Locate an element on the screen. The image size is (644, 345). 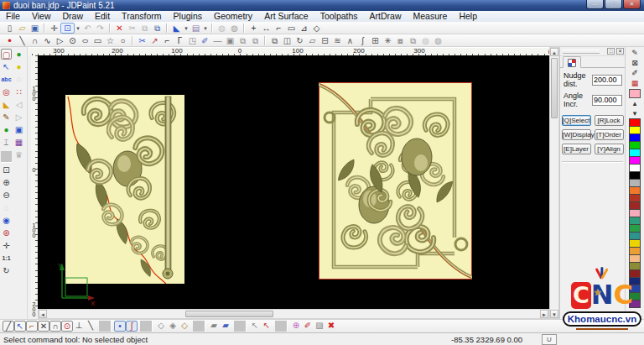
scroll-up-arrow: ▲ is located at coordinates (554, 52).